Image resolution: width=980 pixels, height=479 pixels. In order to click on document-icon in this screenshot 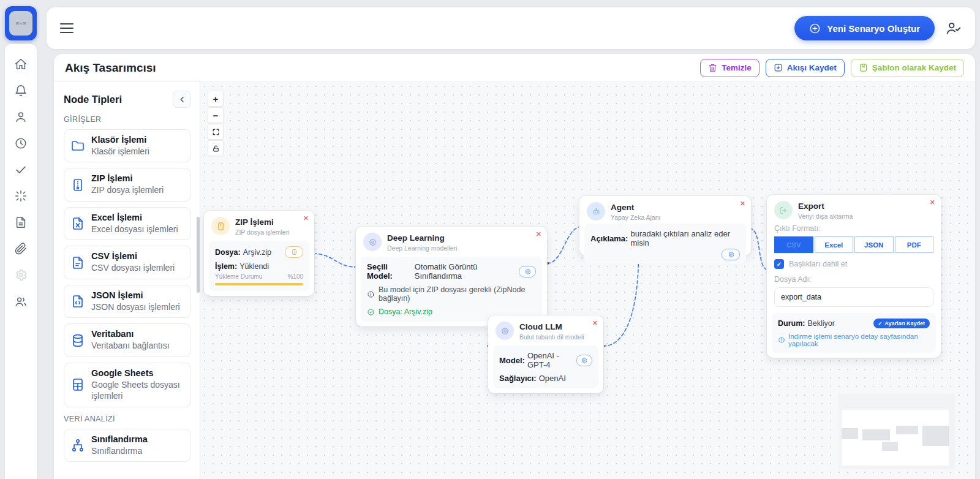, I will do `click(21, 222)`.